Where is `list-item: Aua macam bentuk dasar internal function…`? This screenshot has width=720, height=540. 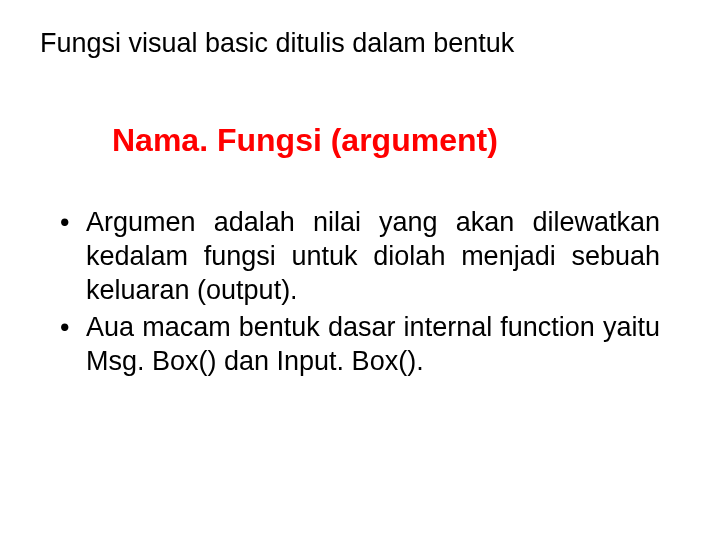
list-item: Aua macam bentuk dasar internal function… is located at coordinates (360, 345).